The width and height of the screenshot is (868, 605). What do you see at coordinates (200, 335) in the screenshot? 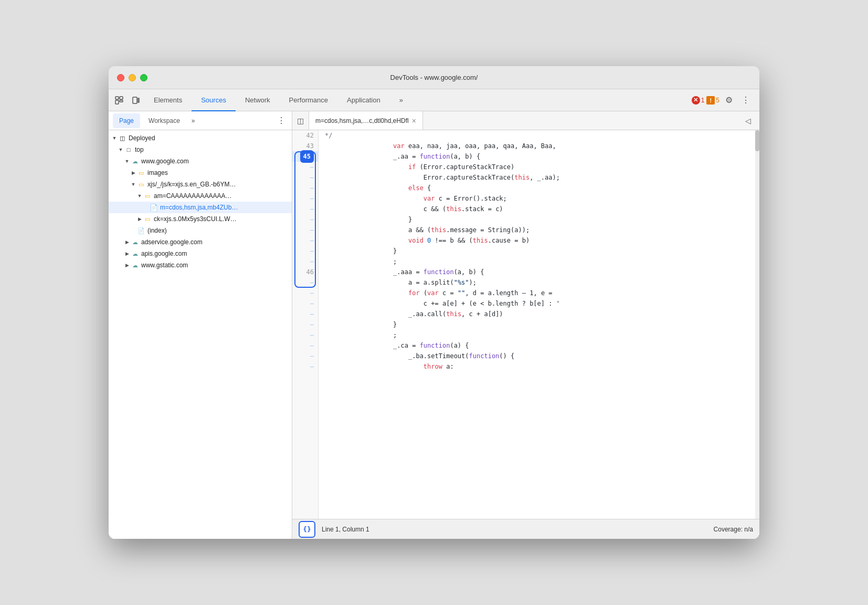
I see `file-tree: ▼ ◫ Deployed ▼ □ top ▼ ☁` at bounding box center [200, 335].